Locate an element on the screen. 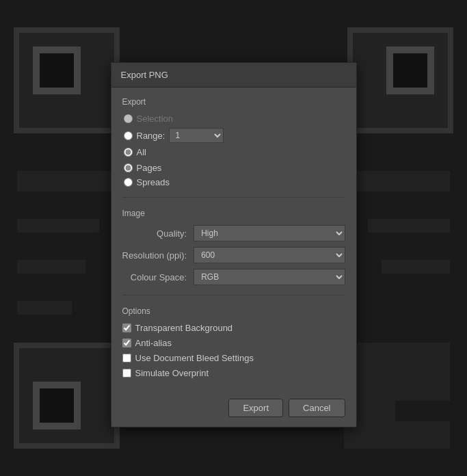 The height and width of the screenshot is (476, 467). quality-label: Quality: is located at coordinates (155, 234).